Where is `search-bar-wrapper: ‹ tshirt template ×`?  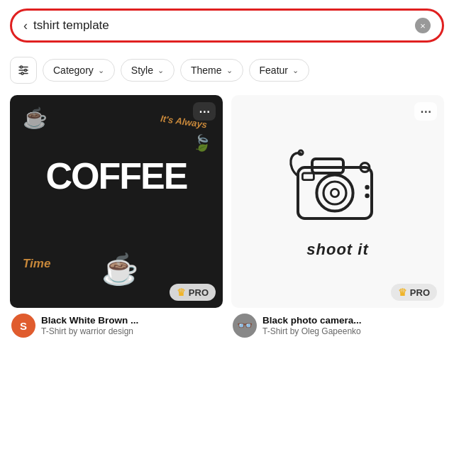
search-bar-wrapper: ‹ tshirt template × is located at coordinates (227, 26).